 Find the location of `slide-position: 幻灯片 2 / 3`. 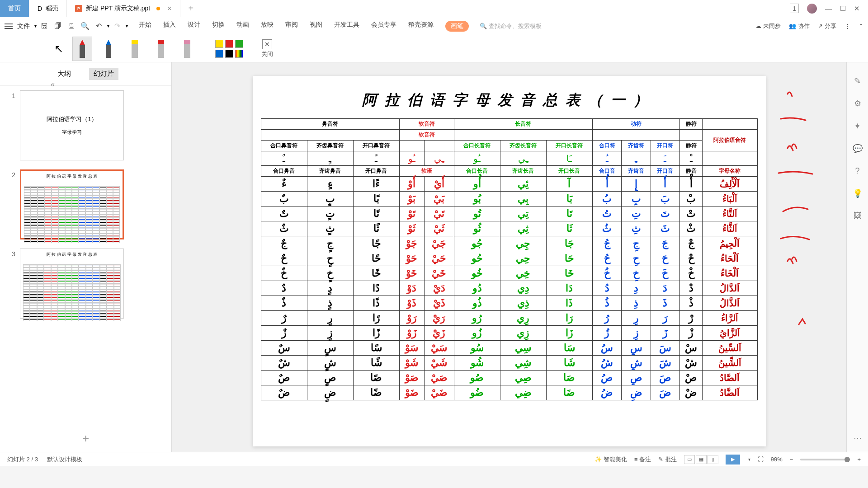

slide-position: 幻灯片 2 / 3 is located at coordinates (23, 460).